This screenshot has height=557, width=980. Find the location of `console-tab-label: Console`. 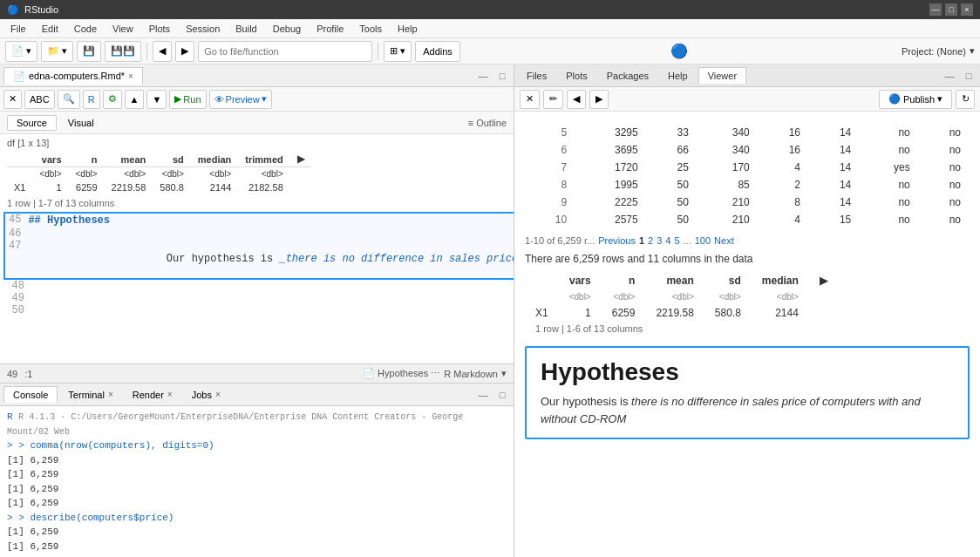

console-tab-label: Console is located at coordinates (31, 395).